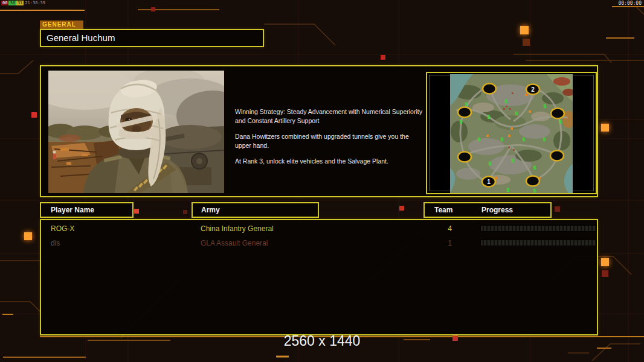 The image size is (644, 362). What do you see at coordinates (152, 38) in the screenshot?
I see `general-name-box: General Huchum` at bounding box center [152, 38].